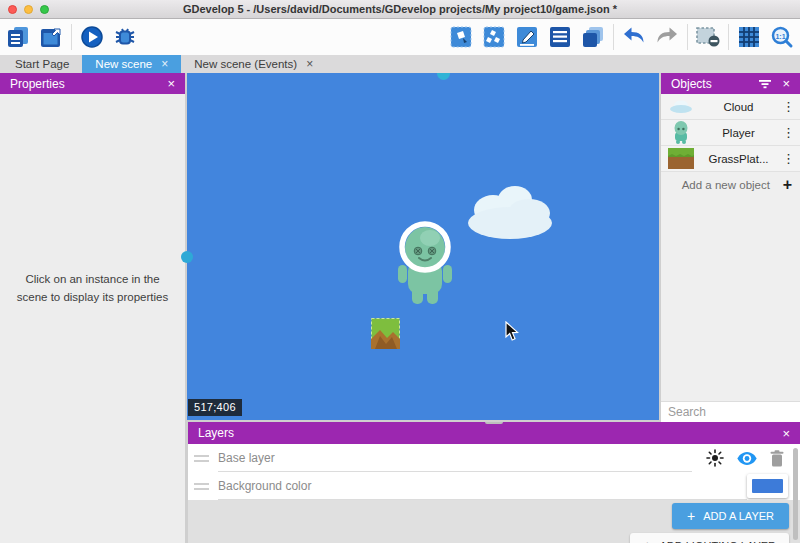 This screenshot has height=543, width=800. I want to click on edit-pencil-icon, so click(527, 37).